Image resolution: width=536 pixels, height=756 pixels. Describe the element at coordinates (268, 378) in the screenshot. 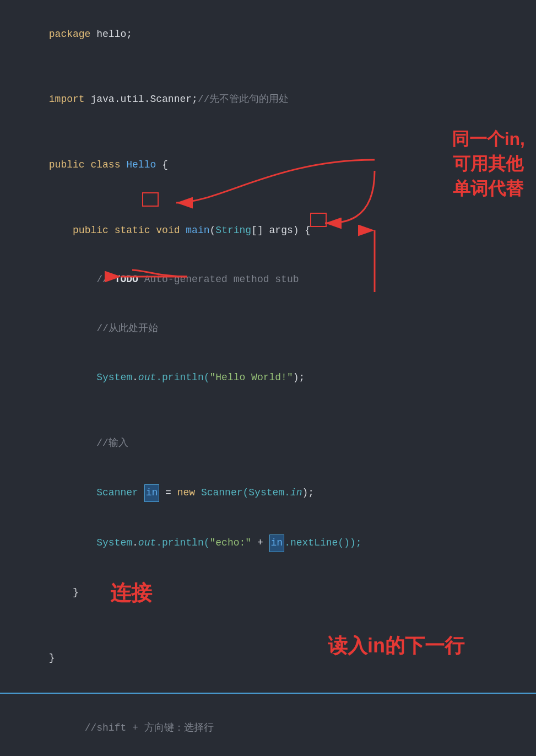

I see `code-line: System.out.println("Hello World!");` at that location.